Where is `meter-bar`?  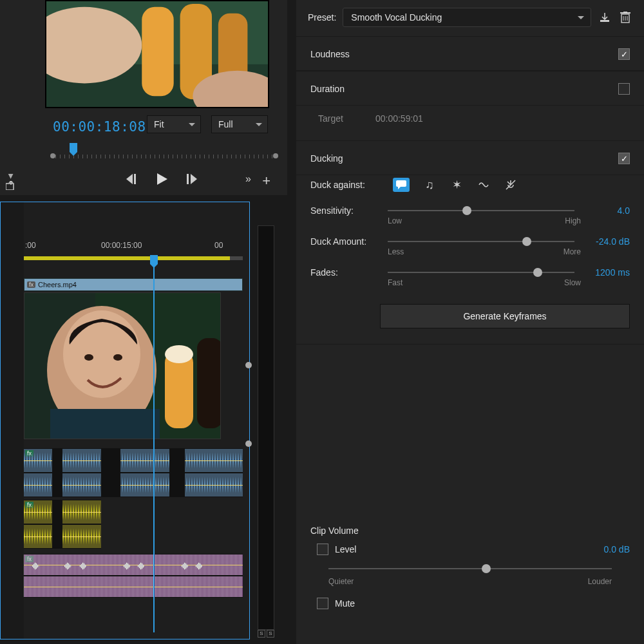
meter-bar is located at coordinates (266, 428).